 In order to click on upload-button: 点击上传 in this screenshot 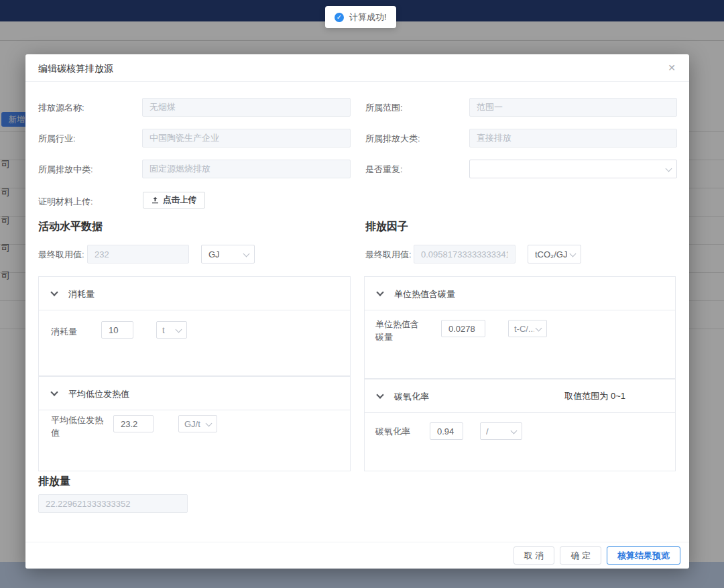, I will do `click(174, 200)`.